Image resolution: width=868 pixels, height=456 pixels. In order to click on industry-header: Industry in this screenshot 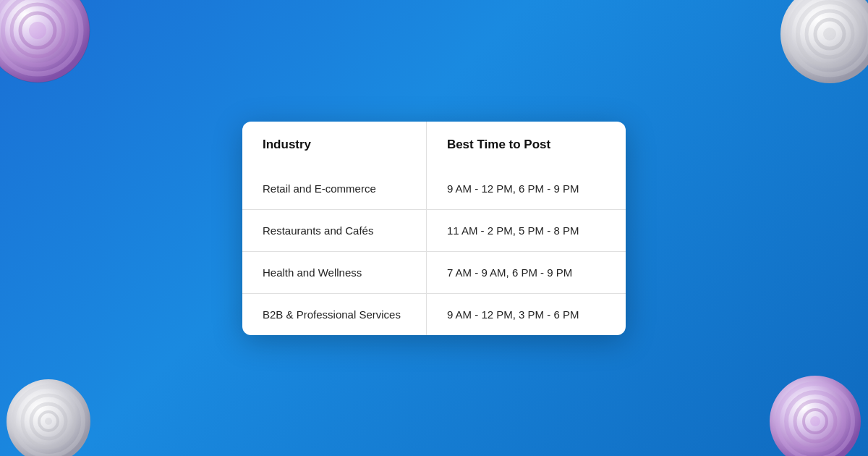, I will do `click(334, 145)`.